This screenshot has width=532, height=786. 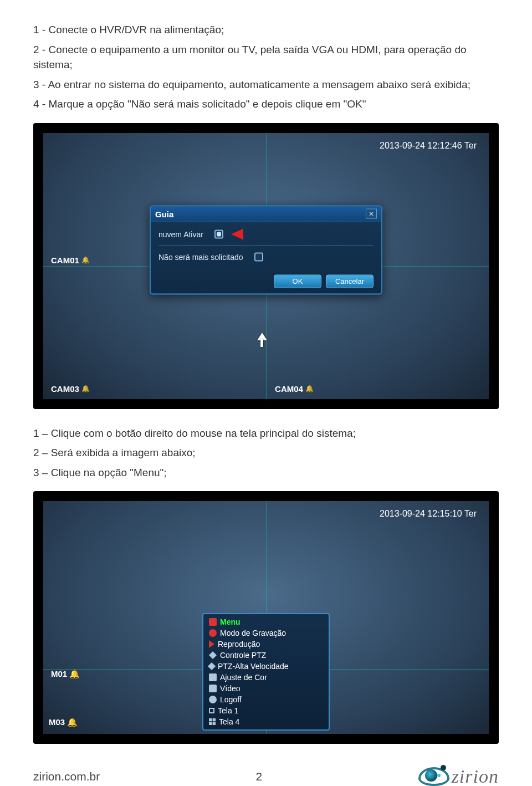 I want to click on page-number: 2, so click(x=259, y=777).